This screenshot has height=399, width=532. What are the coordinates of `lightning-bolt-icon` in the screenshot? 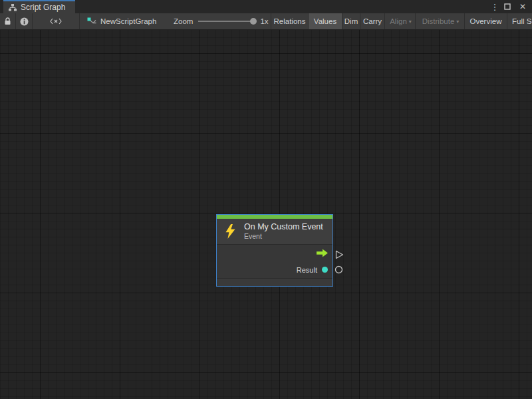 It's located at (230, 231).